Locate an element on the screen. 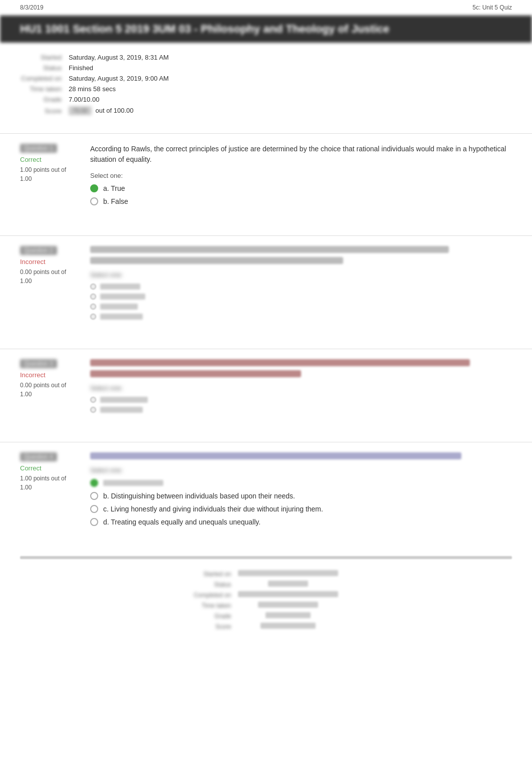  question-2-select-label: Select one: is located at coordinates (301, 275).